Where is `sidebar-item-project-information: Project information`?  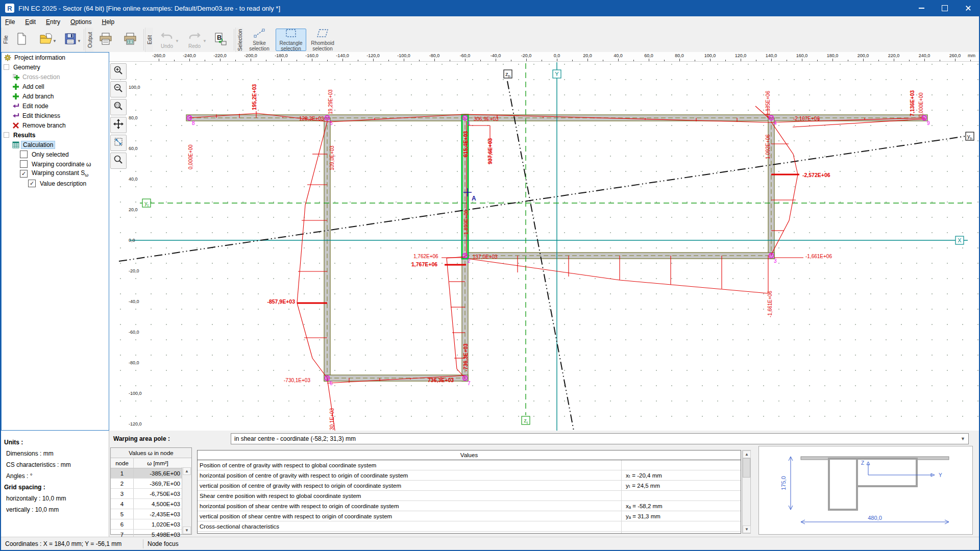 sidebar-item-project-information: Project information is located at coordinates (55, 57).